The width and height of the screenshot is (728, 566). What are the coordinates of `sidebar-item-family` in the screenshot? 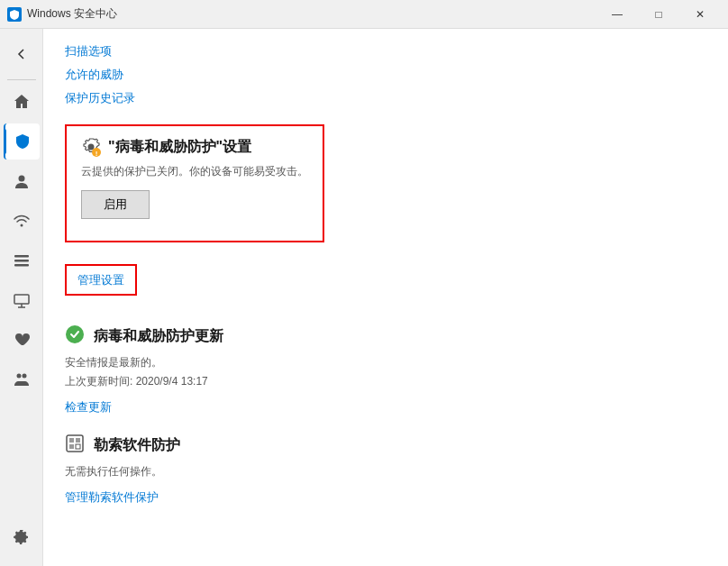 It's located at (22, 379).